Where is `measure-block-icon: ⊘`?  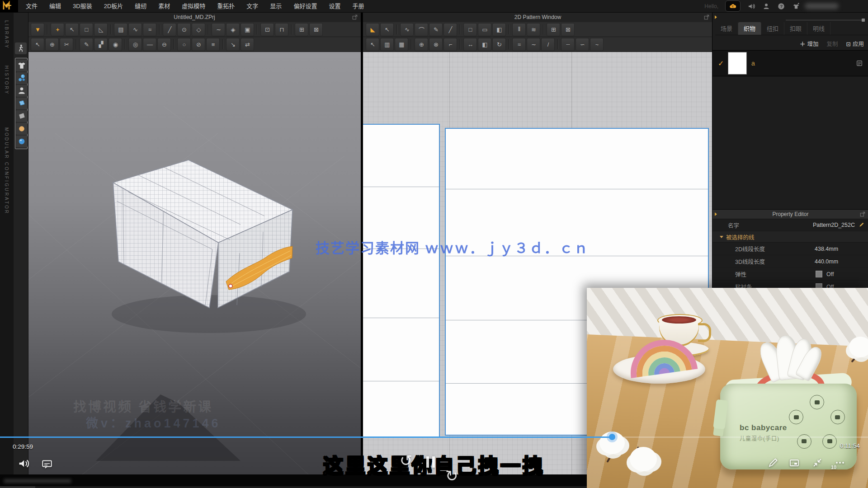 measure-block-icon: ⊘ is located at coordinates (198, 44).